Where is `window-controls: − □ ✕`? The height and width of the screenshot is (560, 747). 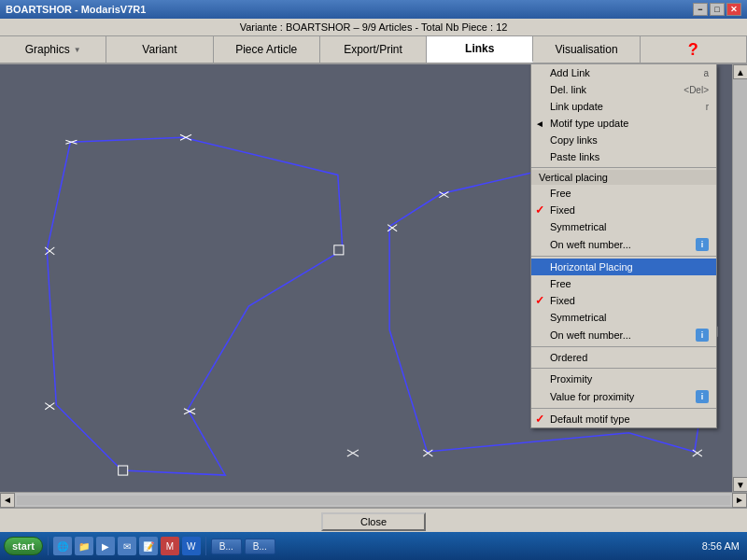
window-controls: − □ ✕ is located at coordinates (717, 9).